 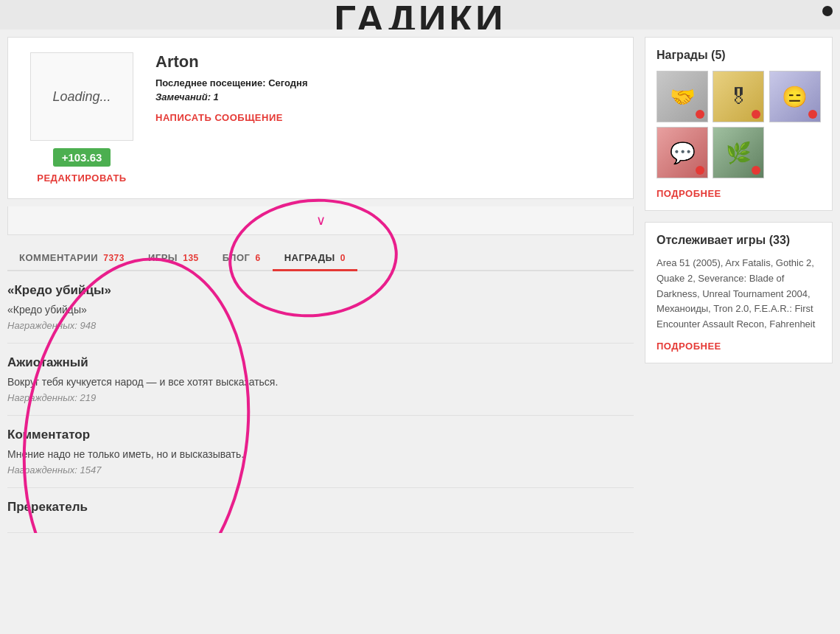 I want to click on tab-awards-count: 0, so click(x=343, y=258).